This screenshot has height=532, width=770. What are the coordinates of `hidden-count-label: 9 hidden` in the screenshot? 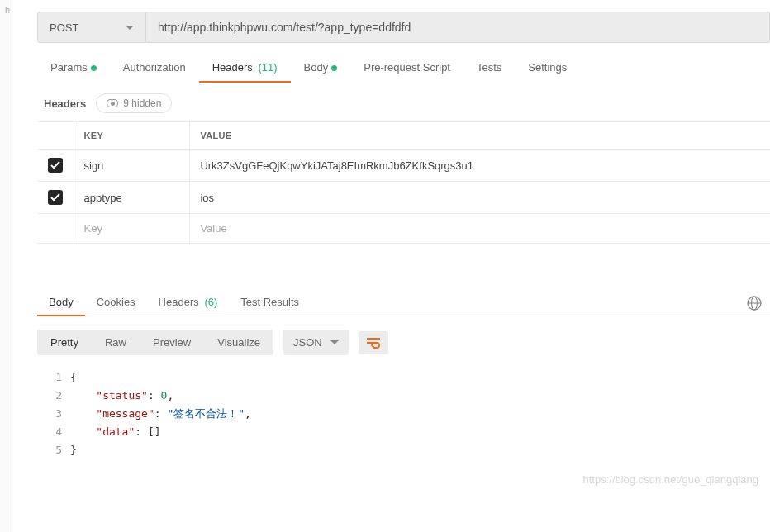 It's located at (142, 103).